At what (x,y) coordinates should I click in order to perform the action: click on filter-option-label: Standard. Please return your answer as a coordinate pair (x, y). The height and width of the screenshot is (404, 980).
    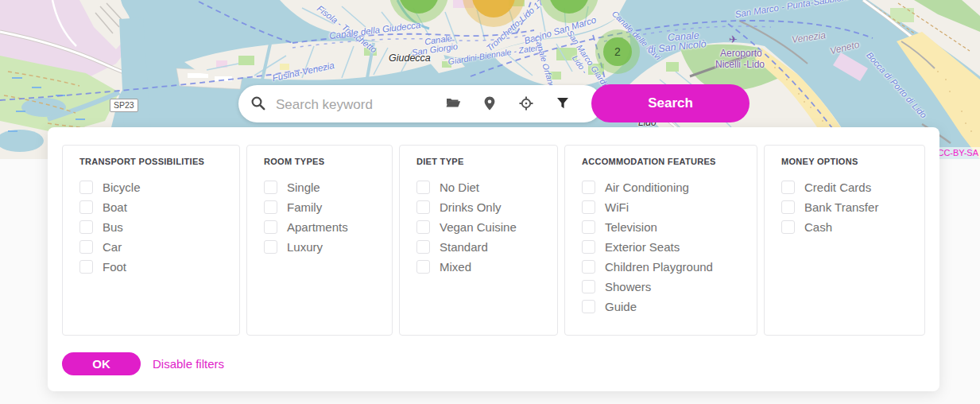
    Looking at the image, I should click on (464, 247).